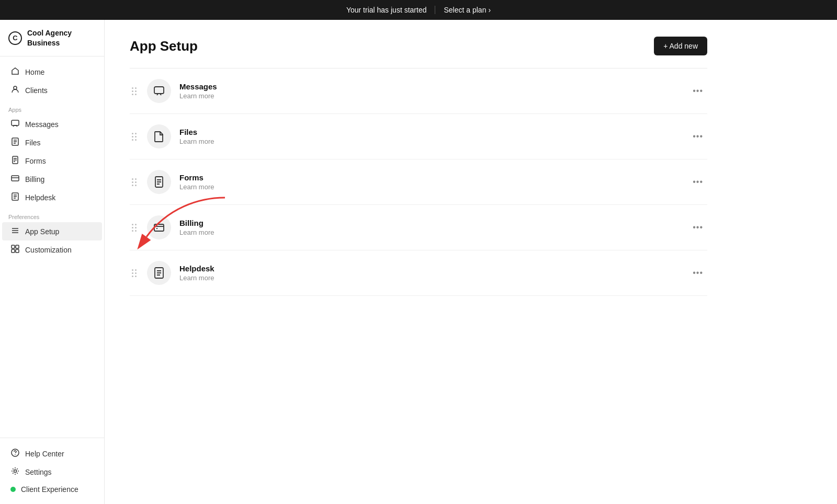  I want to click on files-menu-button: •••, so click(698, 136).